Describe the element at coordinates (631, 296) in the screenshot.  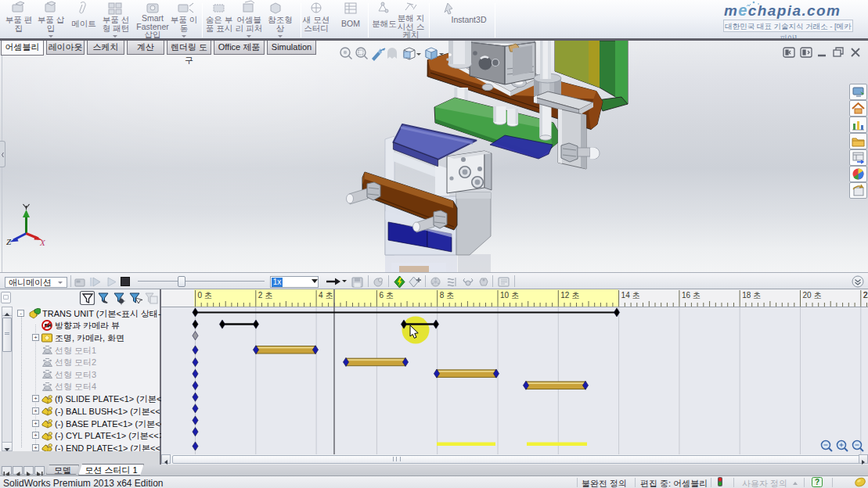
I see `svg-text: 14 초` at that location.